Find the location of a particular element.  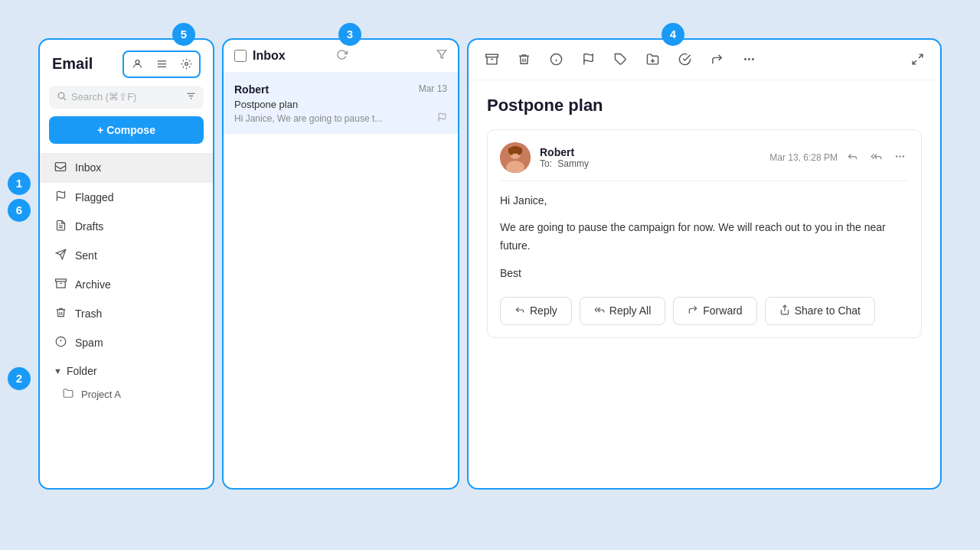

archive-action-button is located at coordinates (492, 60).